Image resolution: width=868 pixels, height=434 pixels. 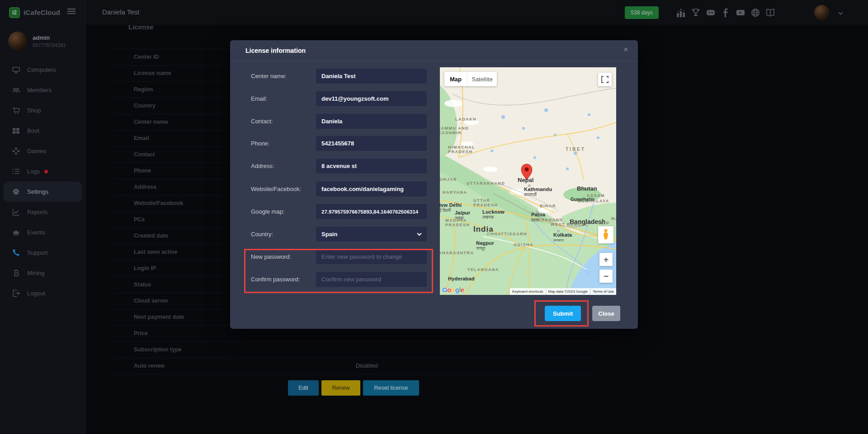 I want to click on contact-input, so click(x=372, y=121).